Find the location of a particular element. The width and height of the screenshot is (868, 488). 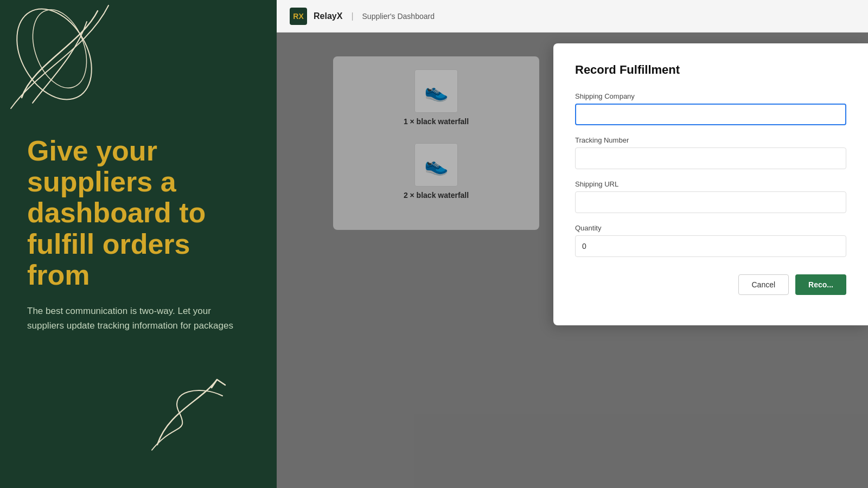

decorative-arrow is located at coordinates (195, 412).